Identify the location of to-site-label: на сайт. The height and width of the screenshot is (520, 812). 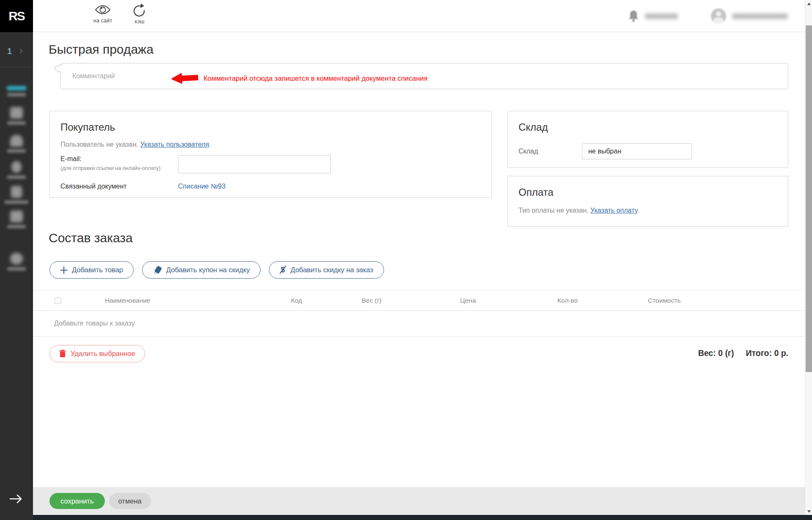
(103, 20).